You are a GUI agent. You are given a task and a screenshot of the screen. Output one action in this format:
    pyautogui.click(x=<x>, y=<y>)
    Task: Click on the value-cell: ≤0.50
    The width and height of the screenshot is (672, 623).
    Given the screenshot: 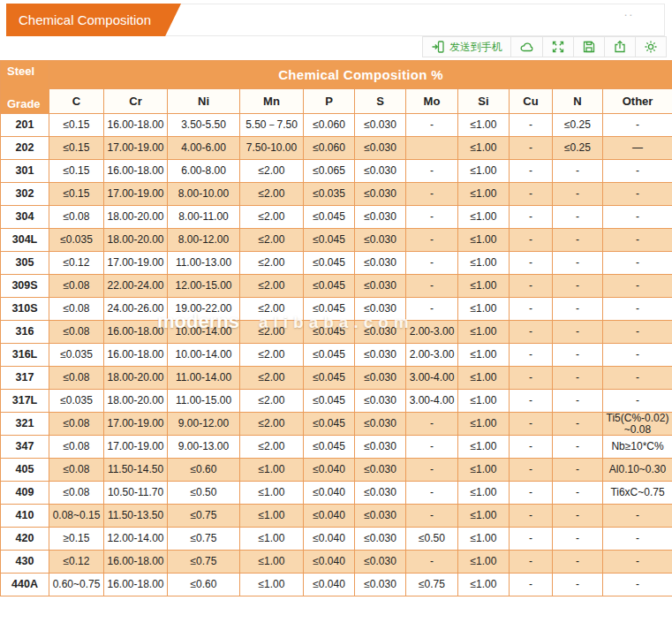 What is the action you would take?
    pyautogui.click(x=433, y=539)
    